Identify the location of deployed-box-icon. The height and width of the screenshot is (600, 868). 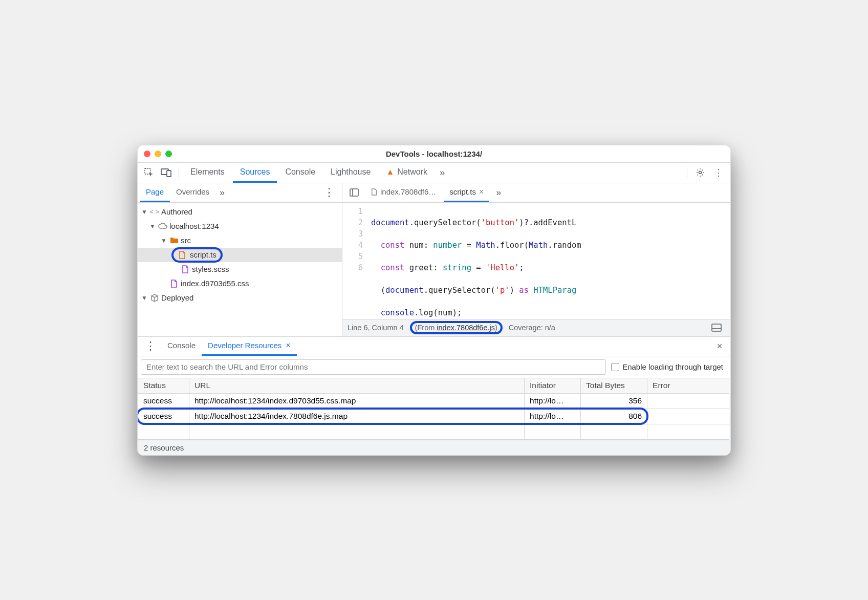
(155, 298).